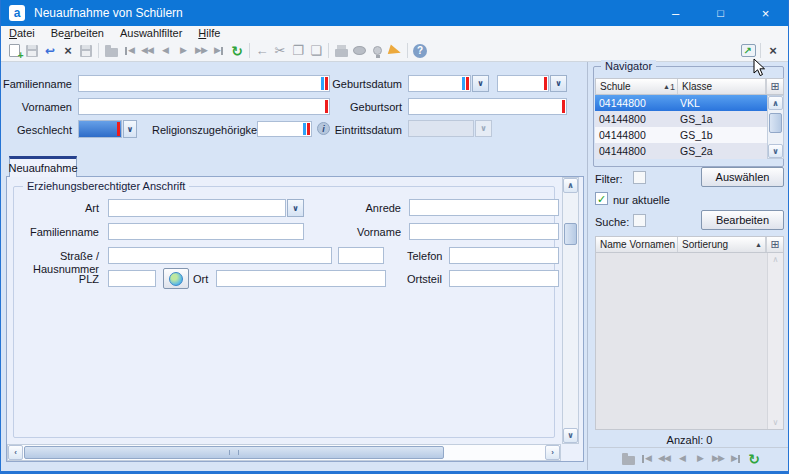 The image size is (789, 474). What do you see at coordinates (378, 50) in the screenshot?
I see `lightbulb-icon` at bounding box center [378, 50].